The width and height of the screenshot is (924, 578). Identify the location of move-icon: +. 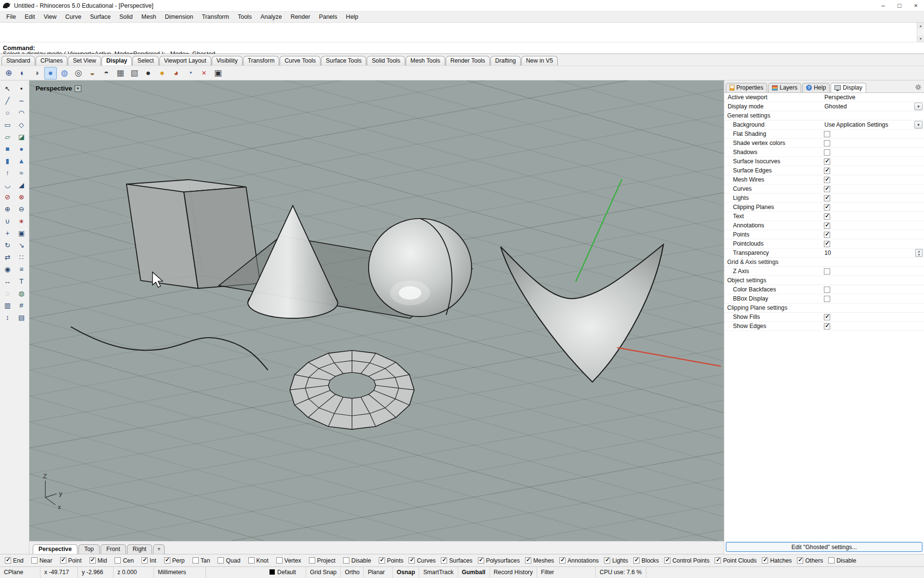
(8, 233).